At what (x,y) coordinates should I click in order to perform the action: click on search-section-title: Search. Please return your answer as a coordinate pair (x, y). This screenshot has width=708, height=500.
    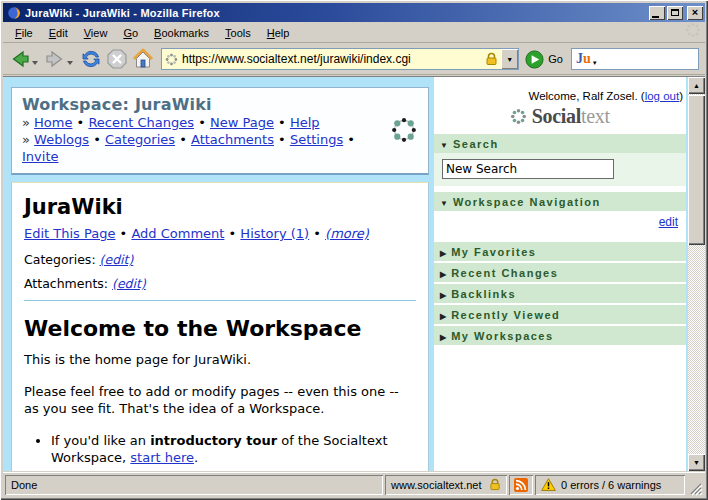
    Looking at the image, I should click on (476, 144).